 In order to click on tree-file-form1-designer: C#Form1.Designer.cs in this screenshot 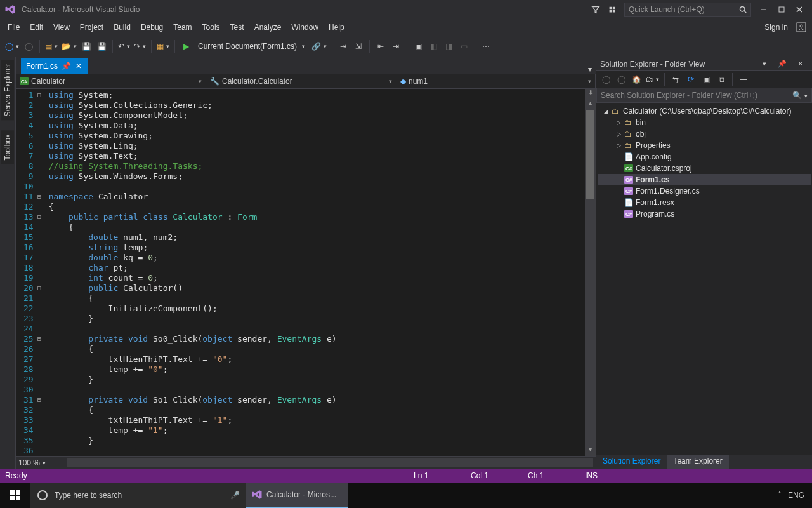, I will do `click(704, 191)`.